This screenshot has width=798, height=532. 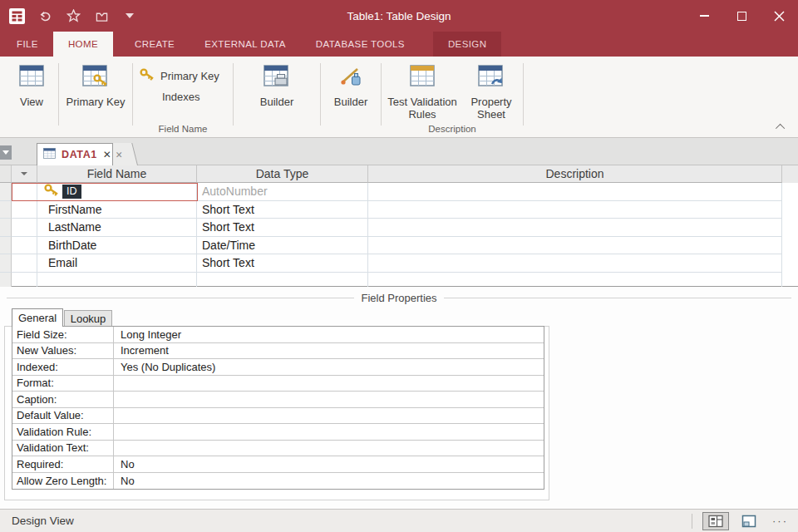 I want to click on ribbon-group-views: View, so click(x=32, y=96).